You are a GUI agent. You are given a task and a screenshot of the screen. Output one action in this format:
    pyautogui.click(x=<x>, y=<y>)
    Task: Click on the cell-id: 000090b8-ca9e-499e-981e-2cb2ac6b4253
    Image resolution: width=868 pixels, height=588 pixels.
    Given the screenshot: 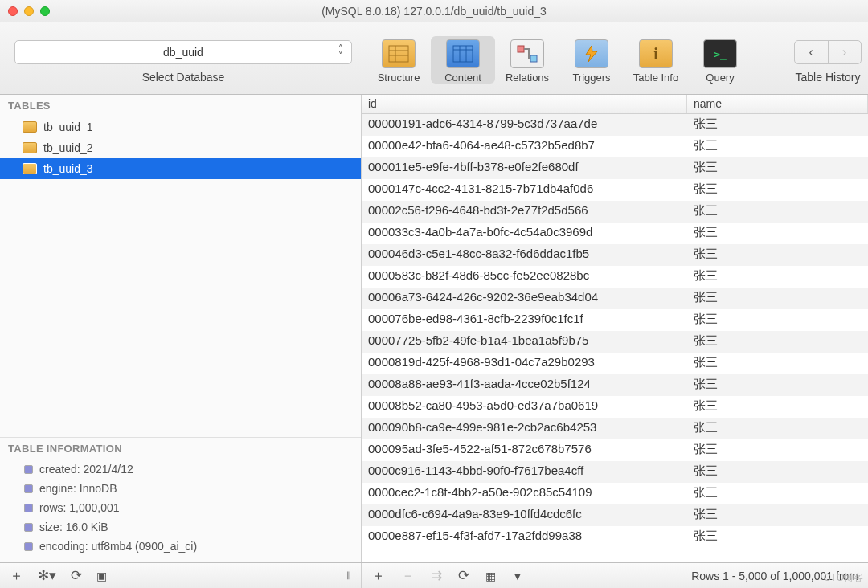 What is the action you would take?
    pyautogui.click(x=524, y=429)
    